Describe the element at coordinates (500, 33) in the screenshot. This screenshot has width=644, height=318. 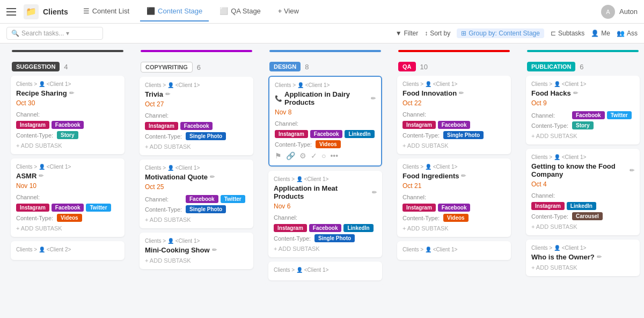
I see `group-button: ⊞ Group by: Content Stage` at that location.